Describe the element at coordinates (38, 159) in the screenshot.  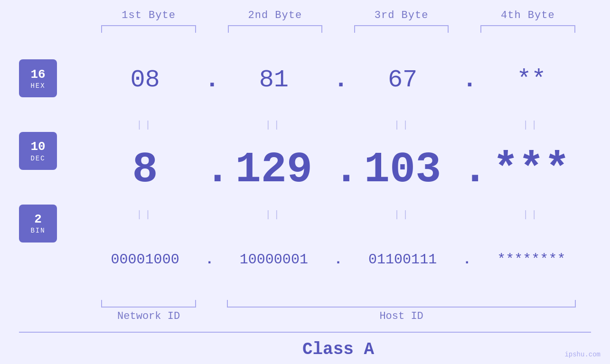
I see `dec-badge-label: DEC` at that location.